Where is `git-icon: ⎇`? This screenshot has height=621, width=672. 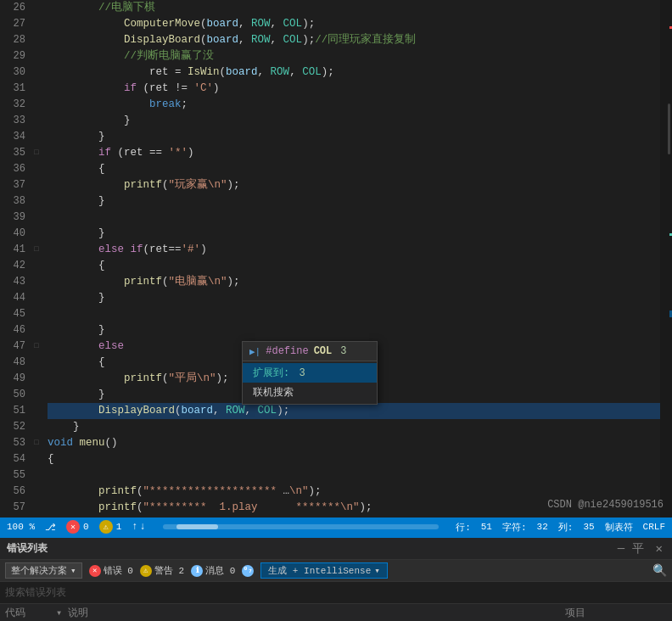 git-icon: ⎇ is located at coordinates (51, 528).